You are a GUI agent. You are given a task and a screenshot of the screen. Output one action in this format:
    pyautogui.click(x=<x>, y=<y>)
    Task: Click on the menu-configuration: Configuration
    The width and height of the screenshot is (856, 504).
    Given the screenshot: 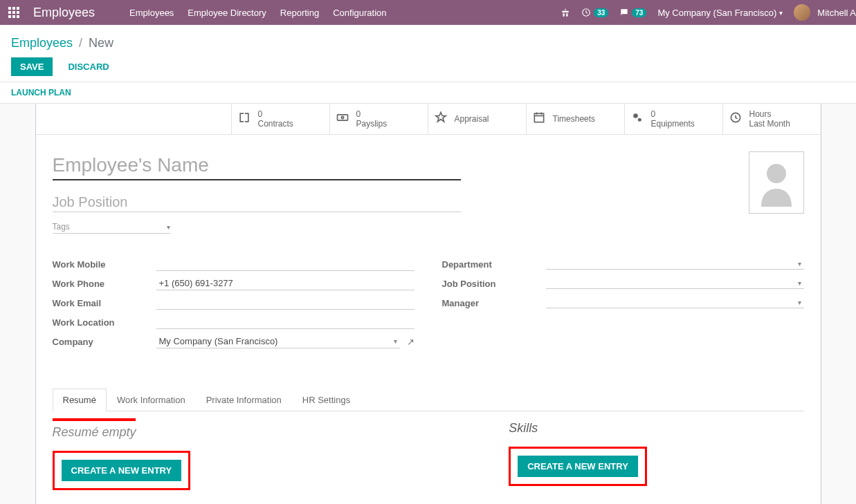 What is the action you would take?
    pyautogui.click(x=360, y=12)
    